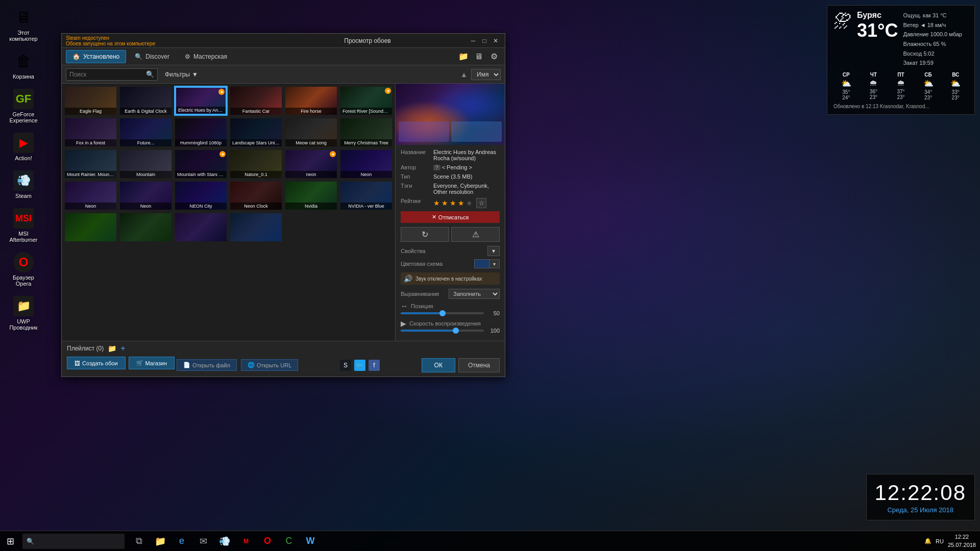  I want to click on desktop-icon-cart: 🗑 Корзина, so click(23, 65).